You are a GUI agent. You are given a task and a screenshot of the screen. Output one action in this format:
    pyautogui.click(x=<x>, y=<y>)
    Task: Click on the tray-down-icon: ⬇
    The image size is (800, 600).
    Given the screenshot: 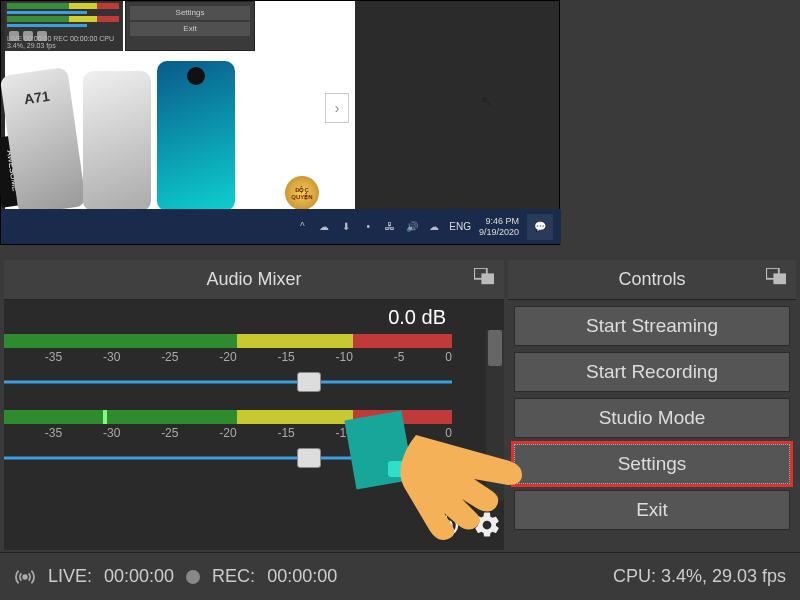 What is the action you would take?
    pyautogui.click(x=346, y=227)
    